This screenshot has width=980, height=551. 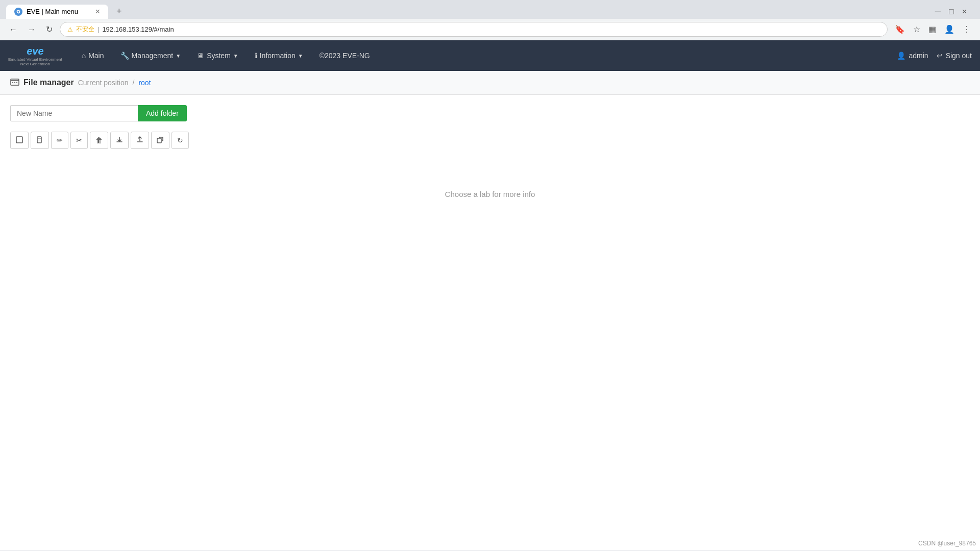 What do you see at coordinates (70, 30) in the screenshot?
I see `security-warning-icon: ⚠` at bounding box center [70, 30].